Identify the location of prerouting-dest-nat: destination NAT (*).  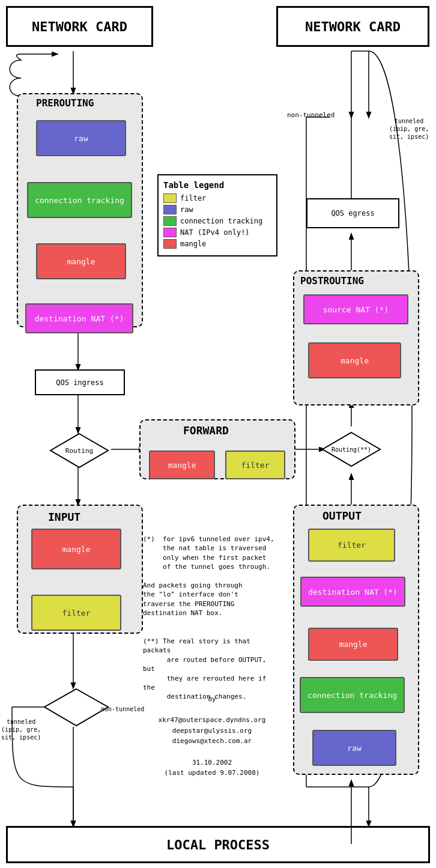
(79, 318).